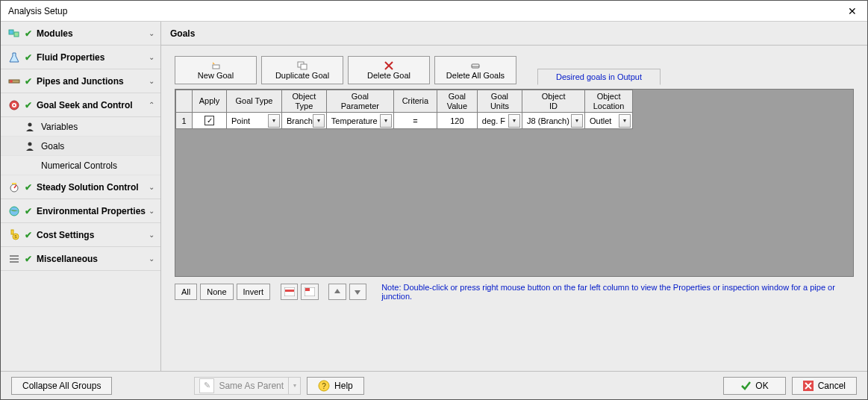 Image resolution: width=868 pixels, height=400 pixels. I want to click on row-number: 1, so click(184, 121).